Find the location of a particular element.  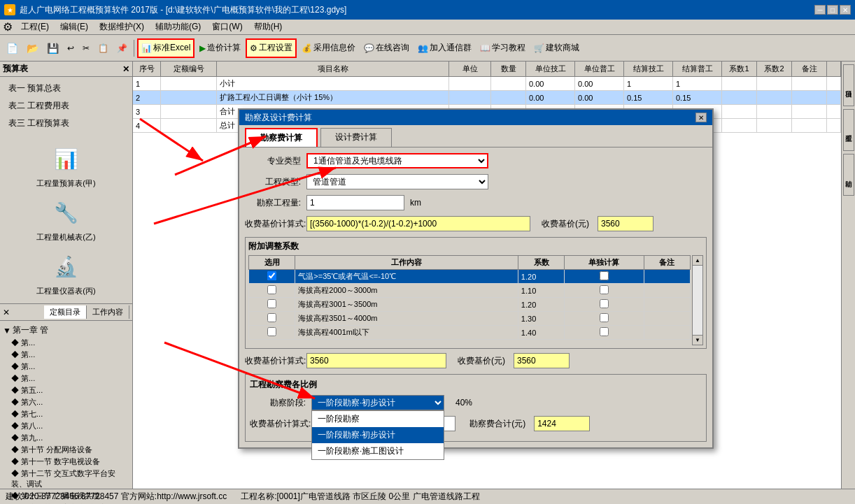

tab-work-content: 工作内容 is located at coordinates (108, 312).